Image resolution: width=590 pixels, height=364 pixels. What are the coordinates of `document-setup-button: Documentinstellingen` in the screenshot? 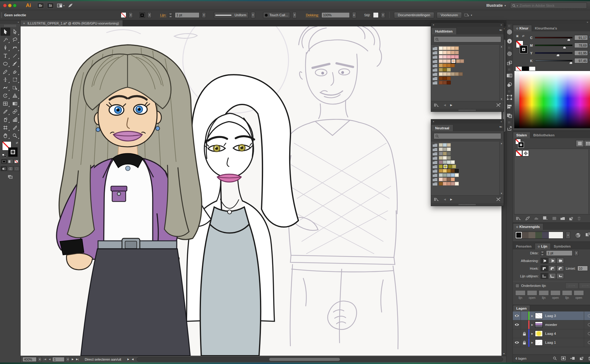 It's located at (414, 15).